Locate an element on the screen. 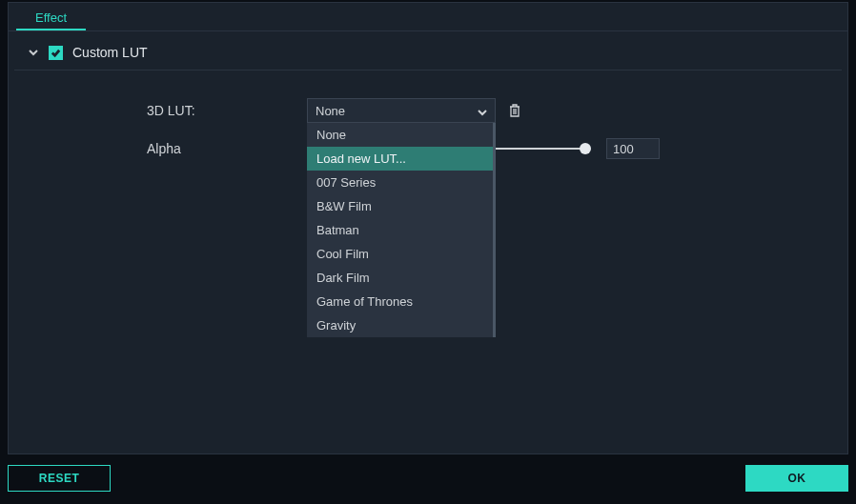  lut-select: None is located at coordinates (401, 111).